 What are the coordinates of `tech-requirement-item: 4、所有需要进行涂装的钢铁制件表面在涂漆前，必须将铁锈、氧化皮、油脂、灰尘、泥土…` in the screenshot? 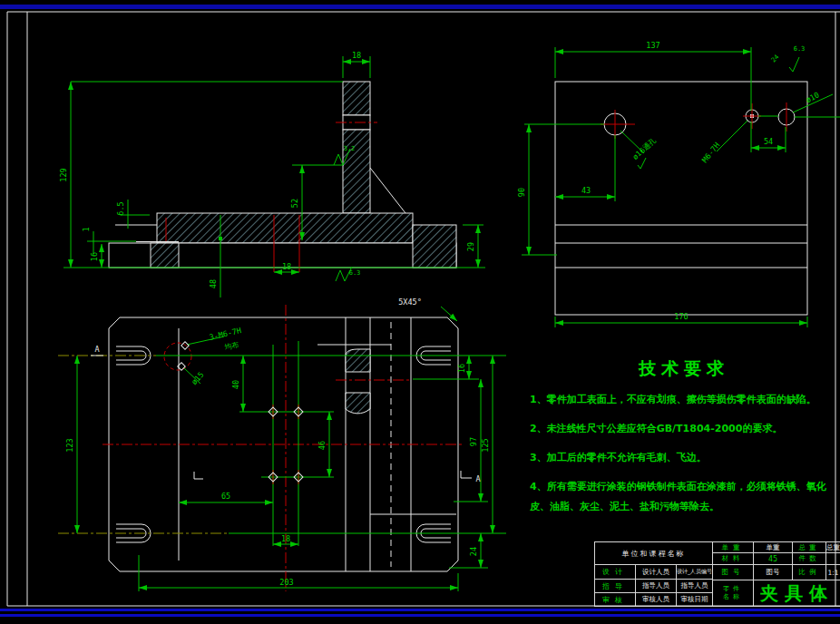 It's located at (684, 497).